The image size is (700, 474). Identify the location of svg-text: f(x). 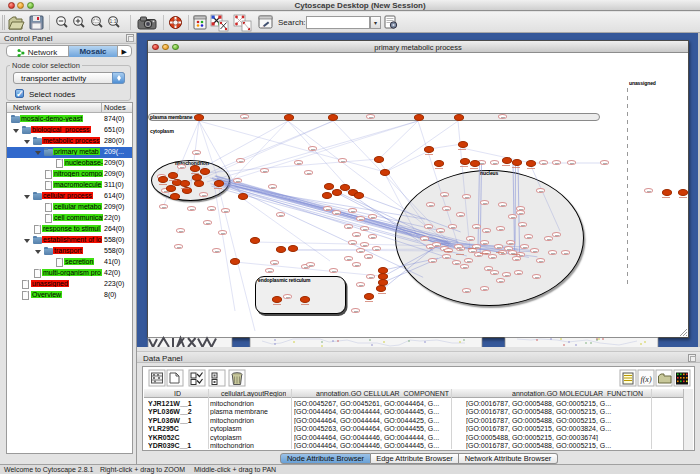
(646, 380).